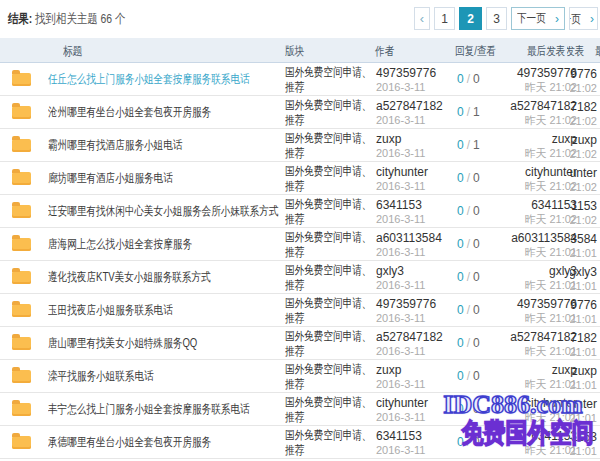  What do you see at coordinates (585, 442) in the screenshot?
I see `clipped-duplicate-cell: 6341153 昨天 21:01` at bounding box center [585, 442].